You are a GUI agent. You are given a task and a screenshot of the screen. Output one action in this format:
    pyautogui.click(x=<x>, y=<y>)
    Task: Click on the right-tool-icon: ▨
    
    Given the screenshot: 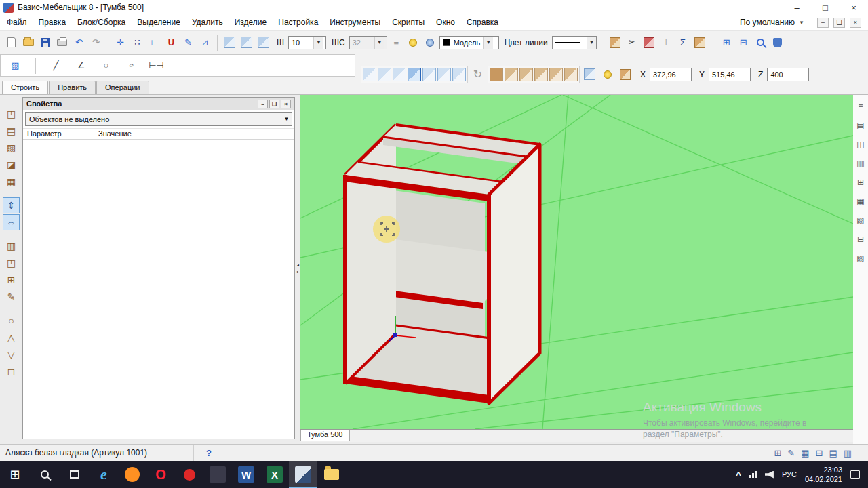 What is the action you would take?
    pyautogui.click(x=860, y=258)
    